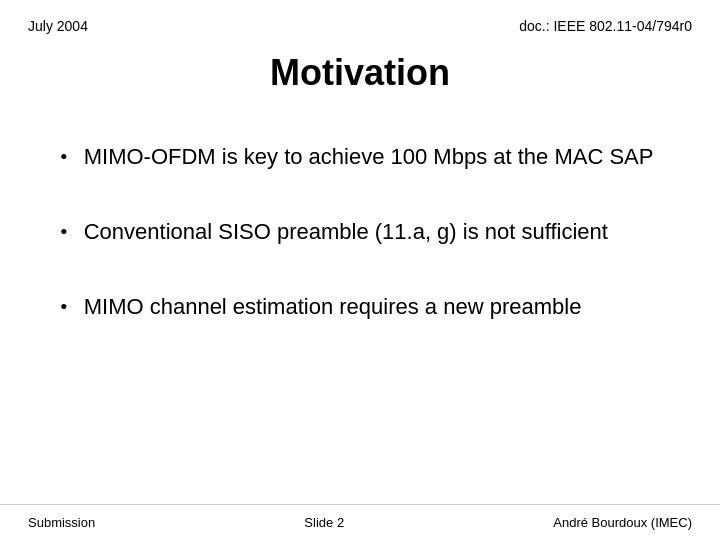 The image size is (720, 540). Describe the element at coordinates (360, 308) in the screenshot. I see `bullet-item-3: • MIMO channel estimation requires a new…` at that location.